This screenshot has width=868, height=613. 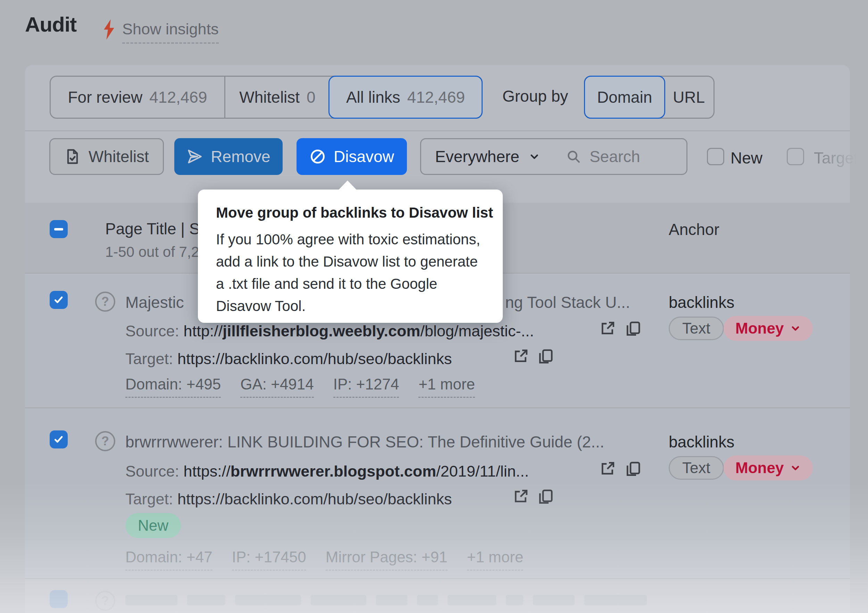 What do you see at coordinates (768, 328) in the screenshot?
I see `row1-money-badge: Money` at bounding box center [768, 328].